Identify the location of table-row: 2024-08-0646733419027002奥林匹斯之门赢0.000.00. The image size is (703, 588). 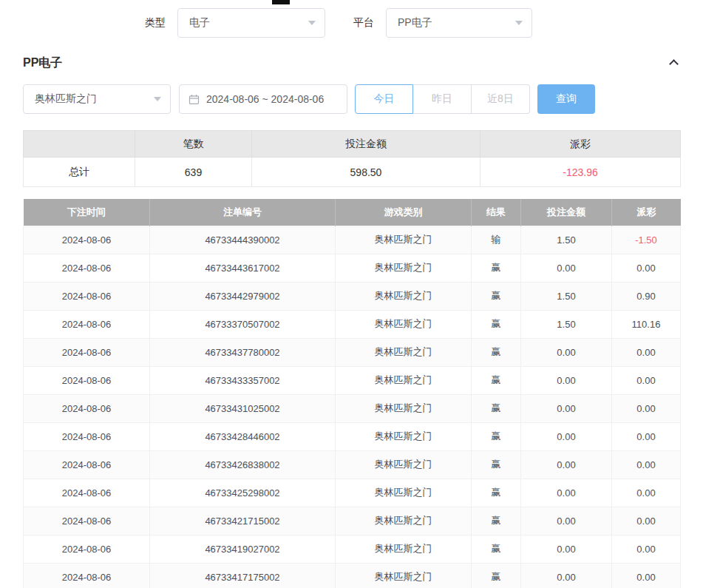
(352, 549).